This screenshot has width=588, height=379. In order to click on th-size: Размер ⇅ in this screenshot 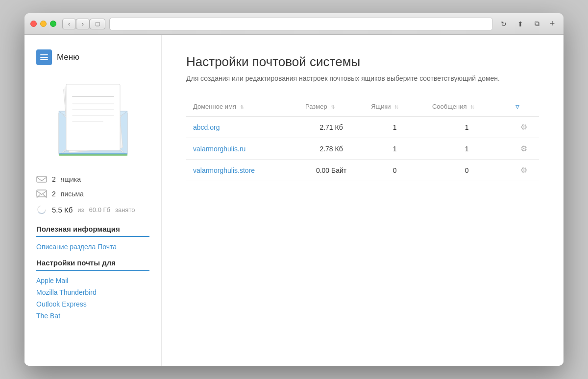, I will do `click(331, 107)`.